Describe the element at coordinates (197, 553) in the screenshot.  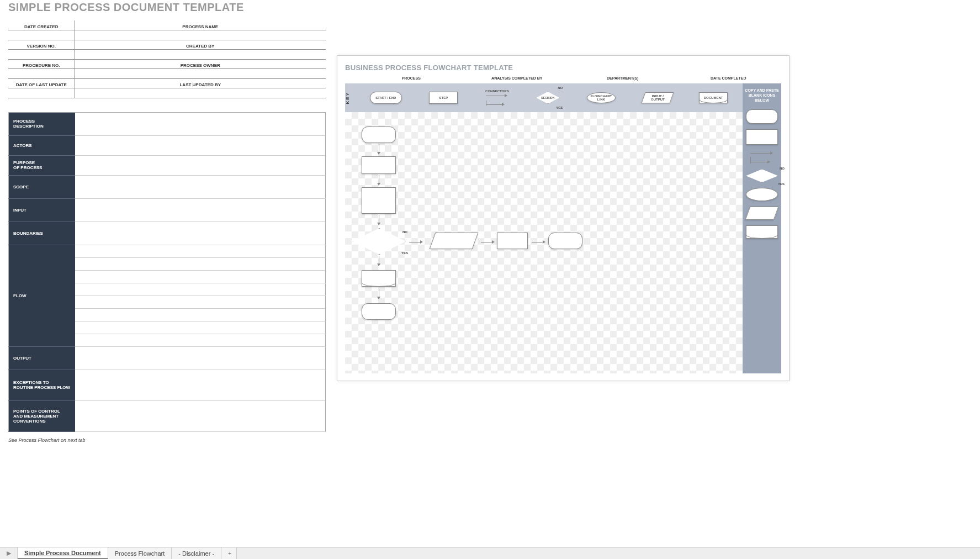
I see `sheet-tab: - Disclaimer -` at that location.